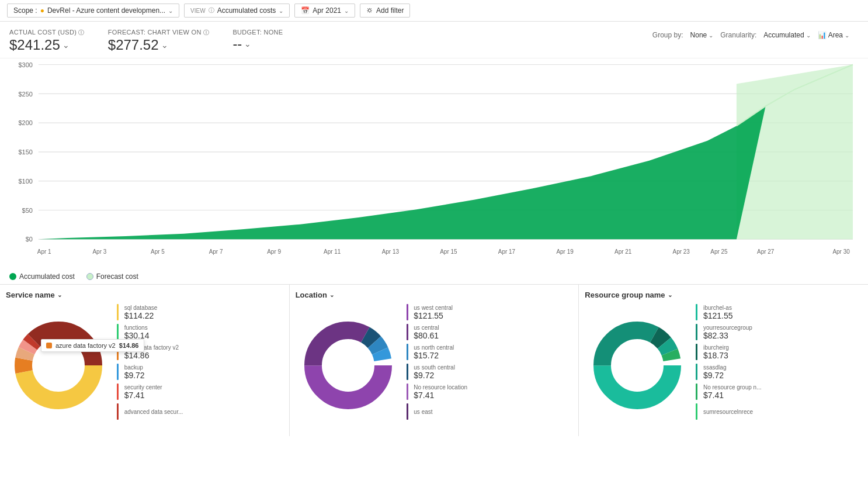  I want to click on svg-text: $100, so click(25, 181).